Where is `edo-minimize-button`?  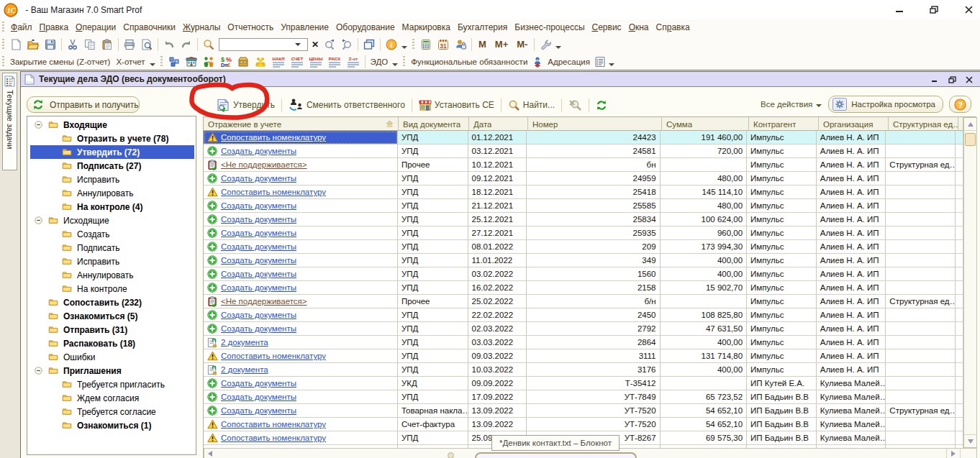 edo-minimize-button is located at coordinates (935, 79).